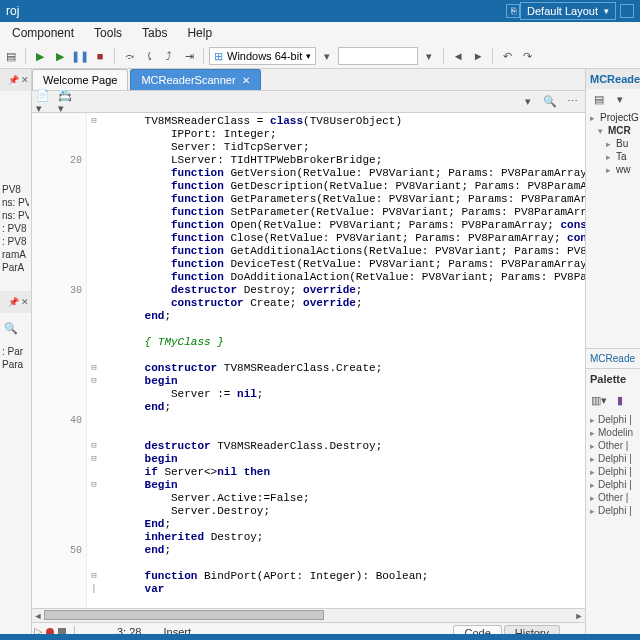 The width and height of the screenshot is (640, 640). Describe the element at coordinates (16, 302) in the screenshot. I see `left-panel-header-2: 📌 ✕` at that location.